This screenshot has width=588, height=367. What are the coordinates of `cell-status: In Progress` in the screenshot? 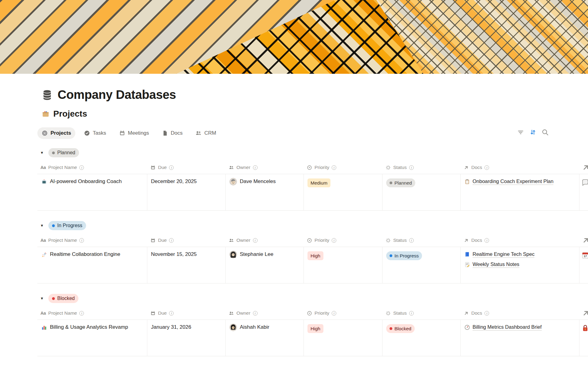 It's located at (421, 265).